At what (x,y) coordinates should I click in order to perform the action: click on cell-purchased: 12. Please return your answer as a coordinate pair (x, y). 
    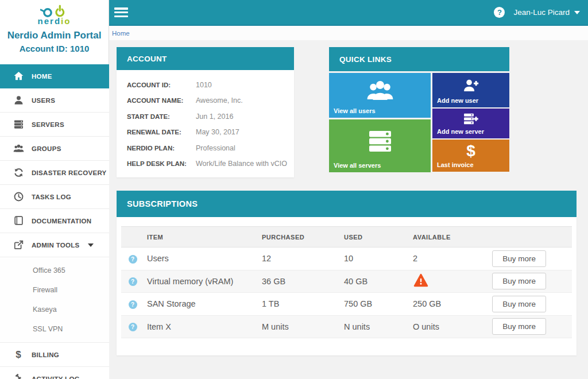
    Looking at the image, I should click on (300, 259).